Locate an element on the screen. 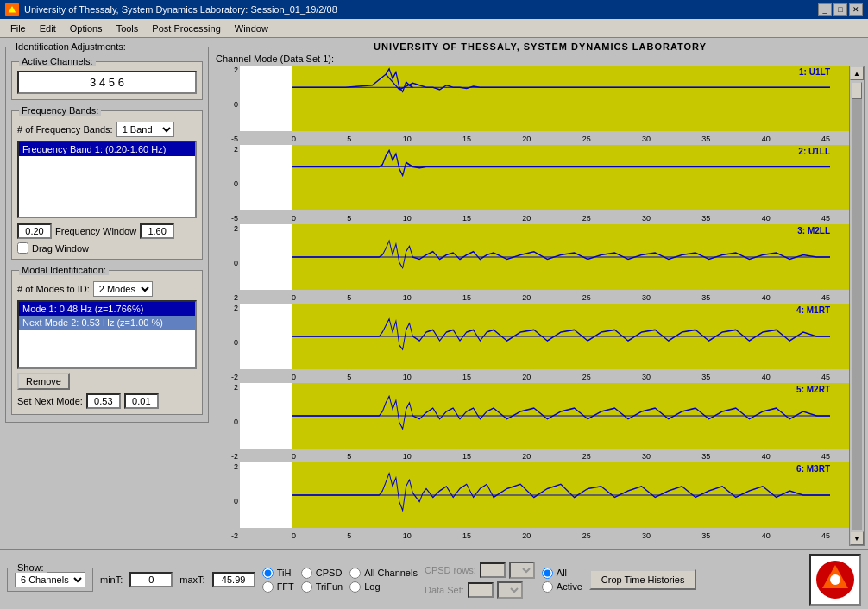 The width and height of the screenshot is (868, 609). close-button: ✕ is located at coordinates (856, 9).